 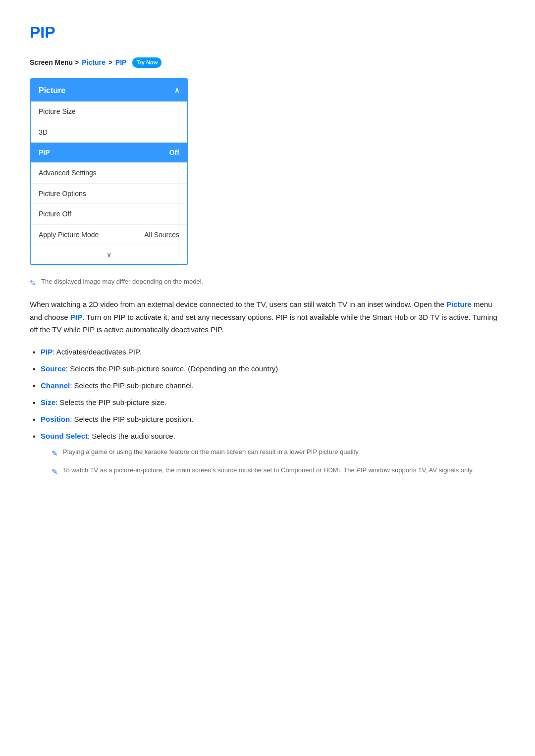 What do you see at coordinates (93, 62) in the screenshot?
I see `breadcrumb-link-picture: Picture` at bounding box center [93, 62].